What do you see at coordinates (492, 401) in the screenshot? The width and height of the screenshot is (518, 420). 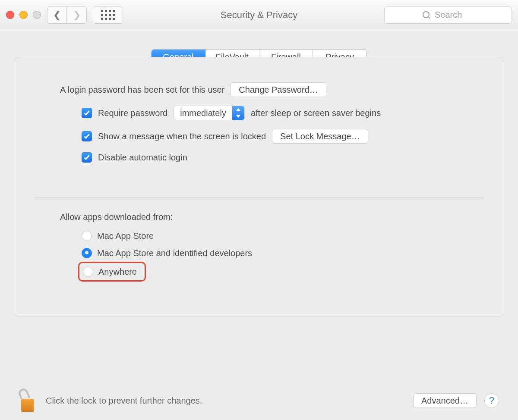 I see `help-button: ?` at bounding box center [492, 401].